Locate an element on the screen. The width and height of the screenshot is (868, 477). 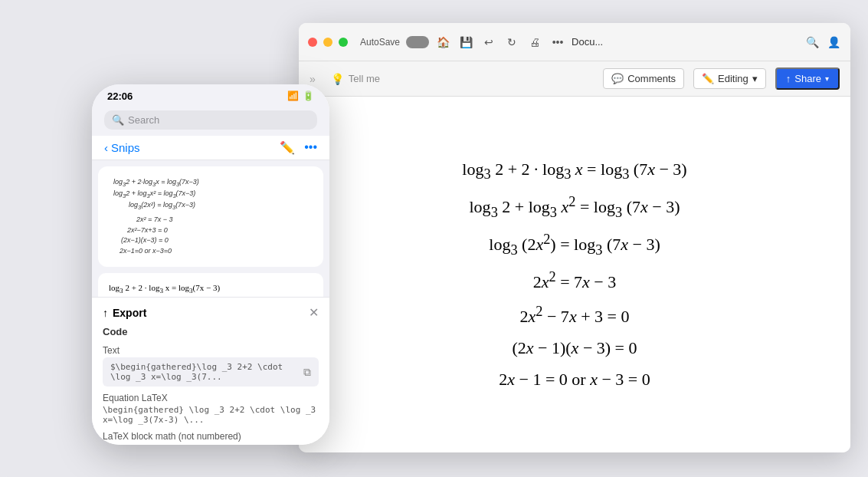
math-line-6: (2x − 1)(x − 3) = 0 is located at coordinates (575, 348).